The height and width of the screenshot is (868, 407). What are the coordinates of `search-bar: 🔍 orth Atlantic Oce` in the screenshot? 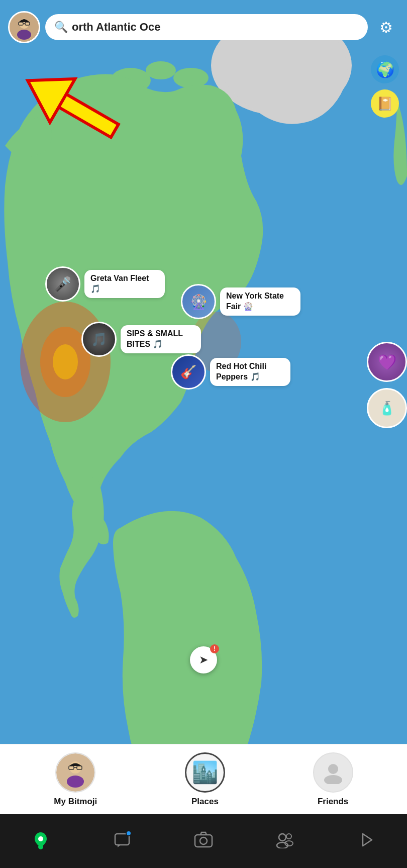 It's located at (207, 27).